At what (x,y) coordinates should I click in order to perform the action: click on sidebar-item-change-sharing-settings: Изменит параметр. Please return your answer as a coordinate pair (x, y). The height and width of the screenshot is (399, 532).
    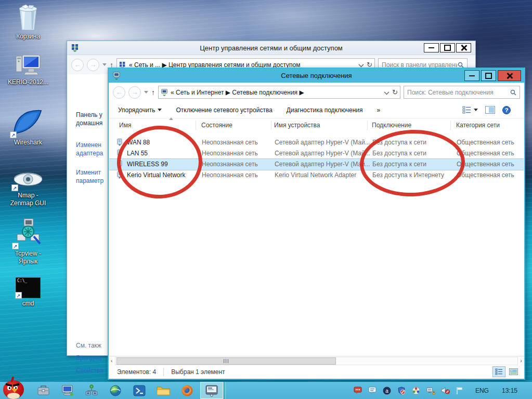
    Looking at the image, I should click on (89, 177).